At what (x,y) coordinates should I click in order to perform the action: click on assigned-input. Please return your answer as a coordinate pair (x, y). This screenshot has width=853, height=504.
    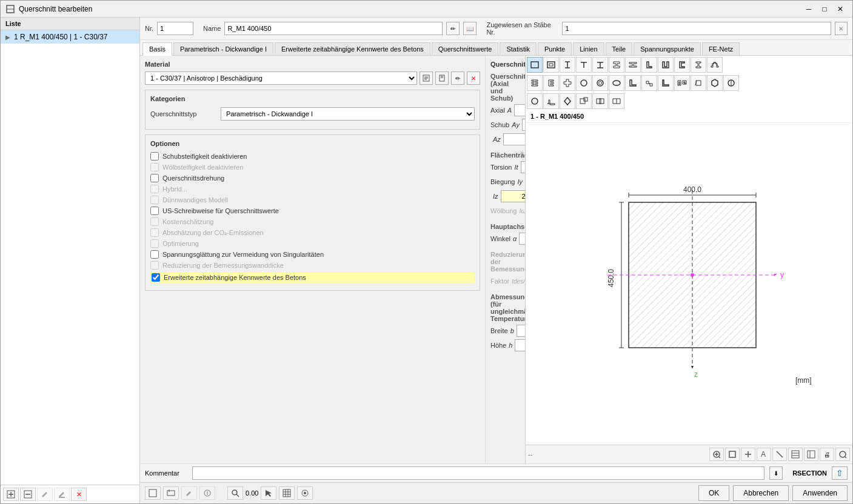
    Looking at the image, I should click on (696, 28).